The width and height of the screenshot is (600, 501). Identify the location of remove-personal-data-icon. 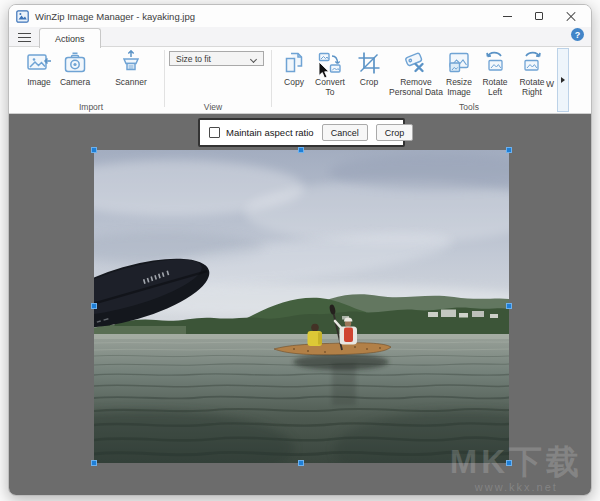
(416, 62).